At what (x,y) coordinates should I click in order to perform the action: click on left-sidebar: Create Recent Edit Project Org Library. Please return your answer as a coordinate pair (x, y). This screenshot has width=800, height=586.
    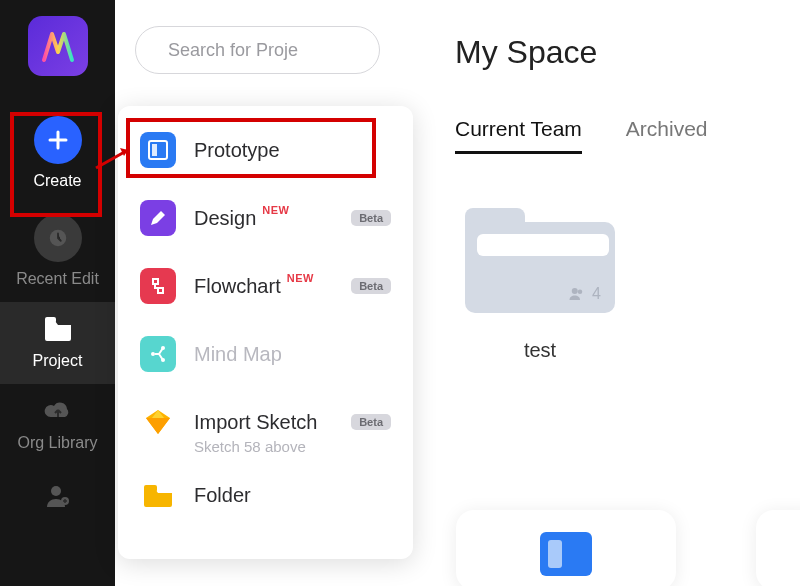
    Looking at the image, I should click on (58, 293).